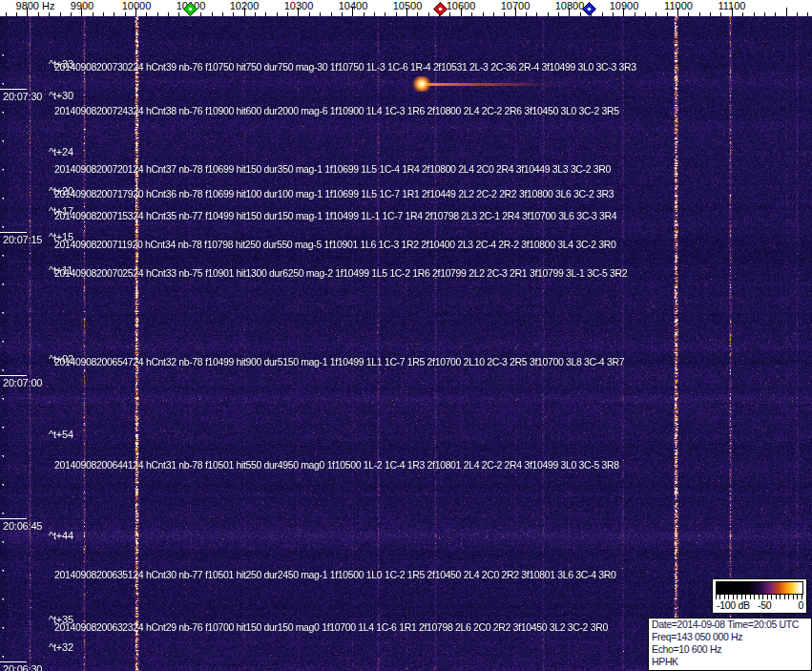  Describe the element at coordinates (336, 216) in the screenshot. I see `event-detail-text: 20140908200715324 hCnt35 nb-77 f10499 hi…` at that location.